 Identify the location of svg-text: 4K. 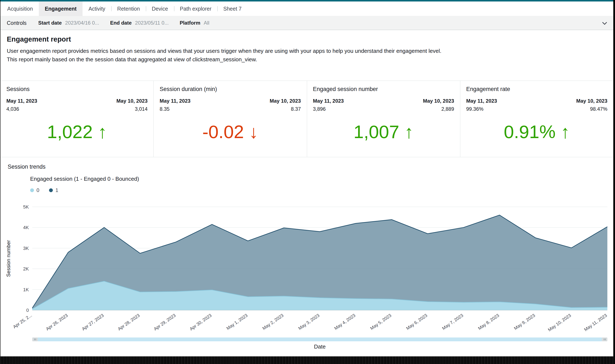
(26, 228).